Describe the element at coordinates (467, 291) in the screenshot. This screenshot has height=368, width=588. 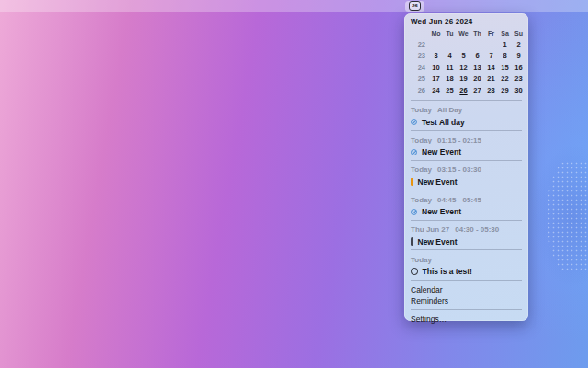
I see `menu-item-calendar: Calendar` at that location.